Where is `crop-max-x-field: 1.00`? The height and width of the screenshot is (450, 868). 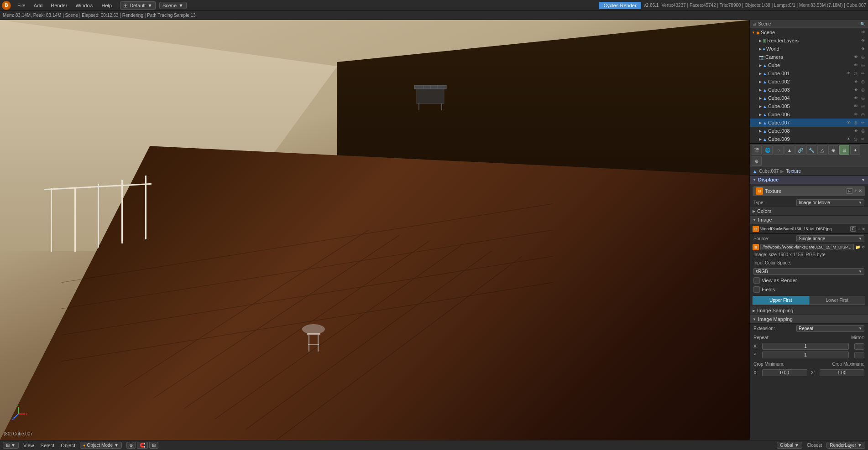 crop-max-x-field: 1.00 is located at coordinates (842, 373).